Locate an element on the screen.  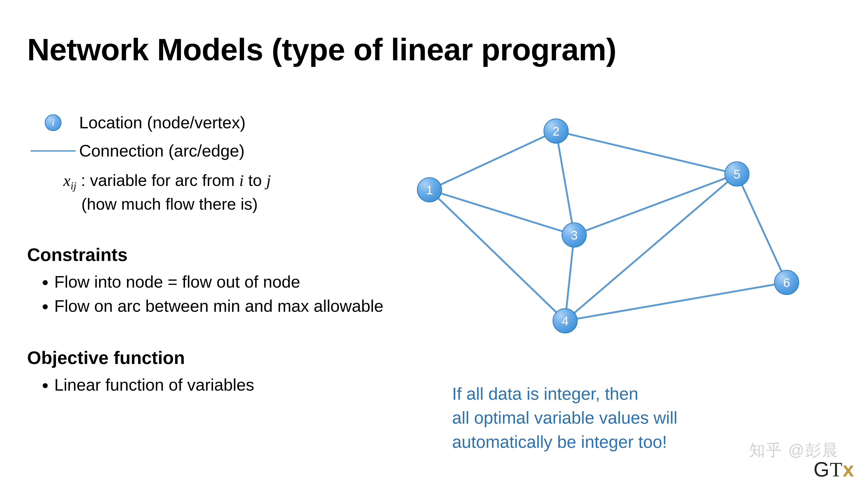
variable-j: j is located at coordinates (269, 181).